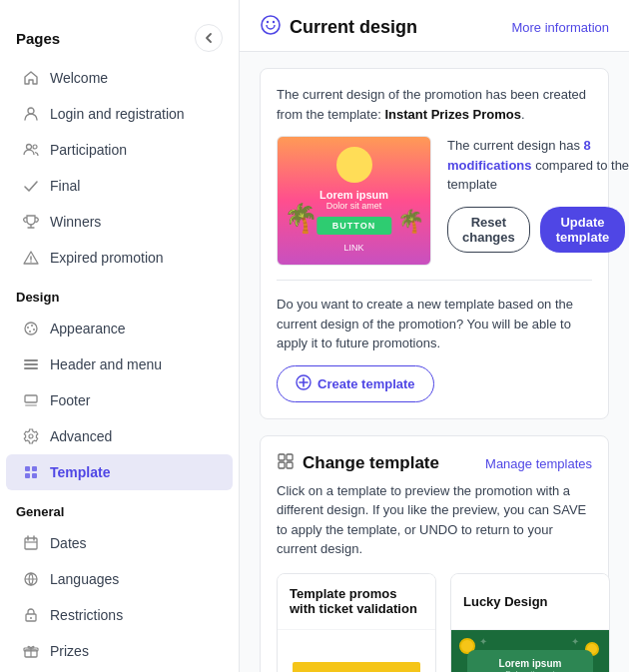 The width and height of the screenshot is (629, 672). Describe the element at coordinates (356, 667) in the screenshot. I see `template-button-preview: BUTTON` at that location.